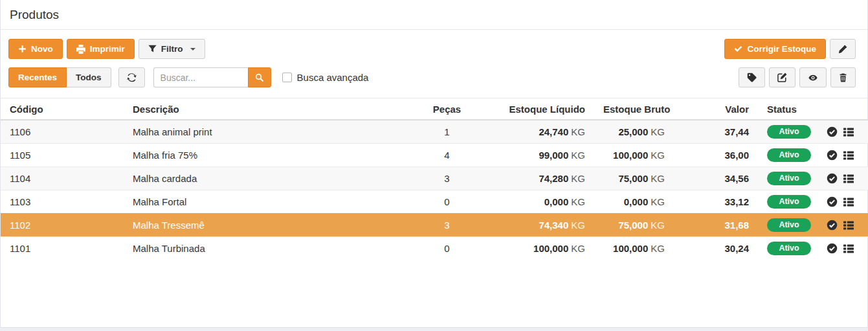 The image size is (868, 331). I want to click on printer-icon, so click(81, 49).